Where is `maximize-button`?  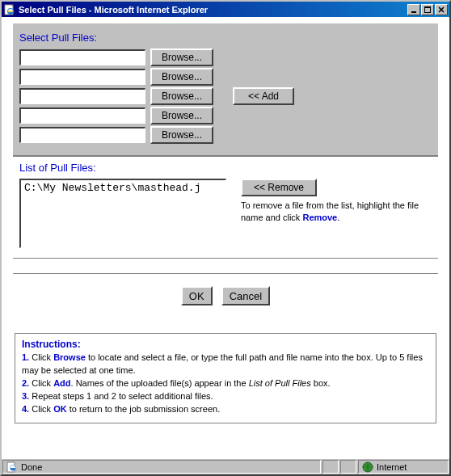
maximize-button is located at coordinates (428, 10).